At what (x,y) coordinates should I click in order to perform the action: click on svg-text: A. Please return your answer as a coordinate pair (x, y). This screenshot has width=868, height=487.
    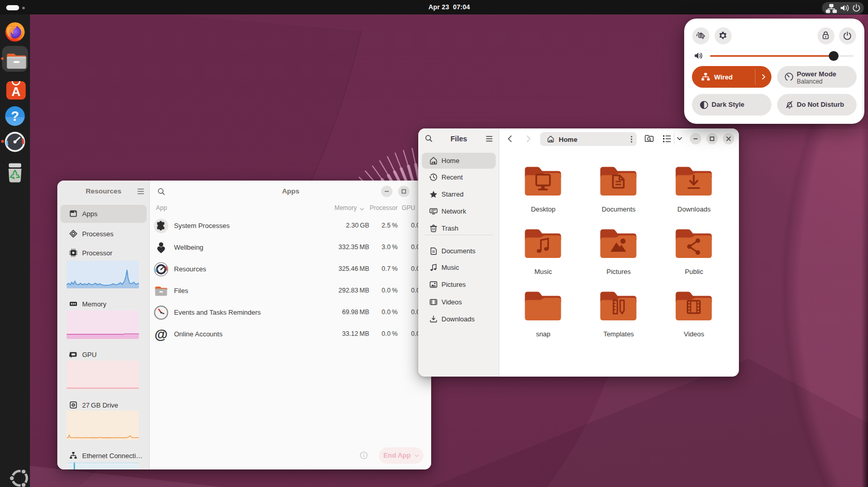
    Looking at the image, I should click on (16, 92).